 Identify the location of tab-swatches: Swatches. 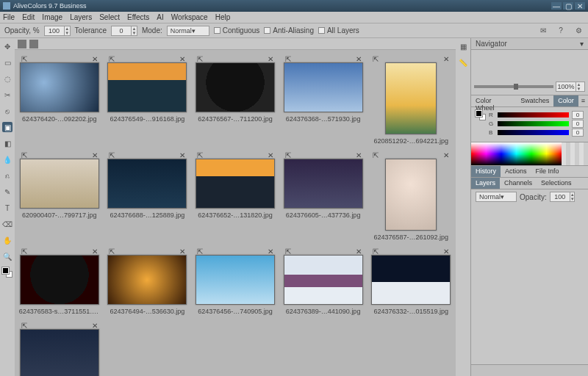
(535, 101).